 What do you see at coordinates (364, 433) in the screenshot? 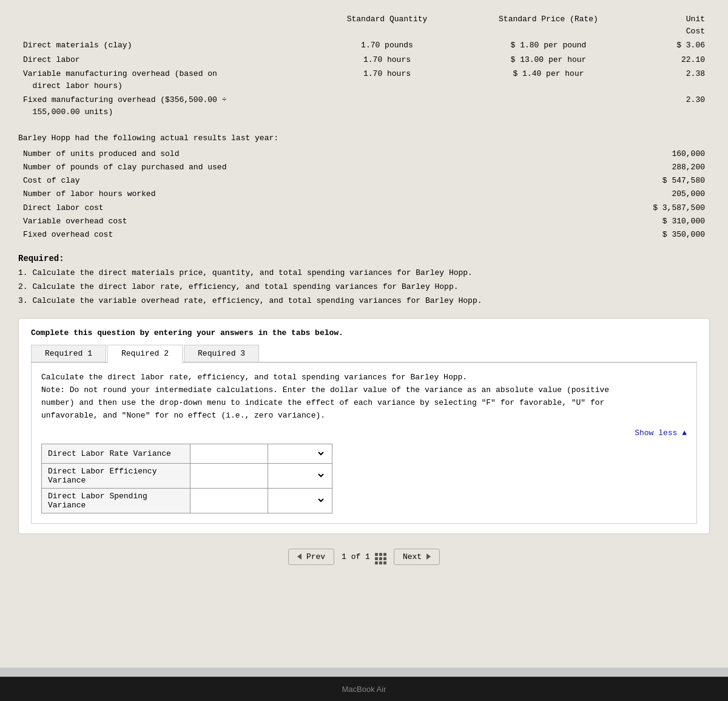
I see `show-less-button: Show less ▲` at bounding box center [364, 433].